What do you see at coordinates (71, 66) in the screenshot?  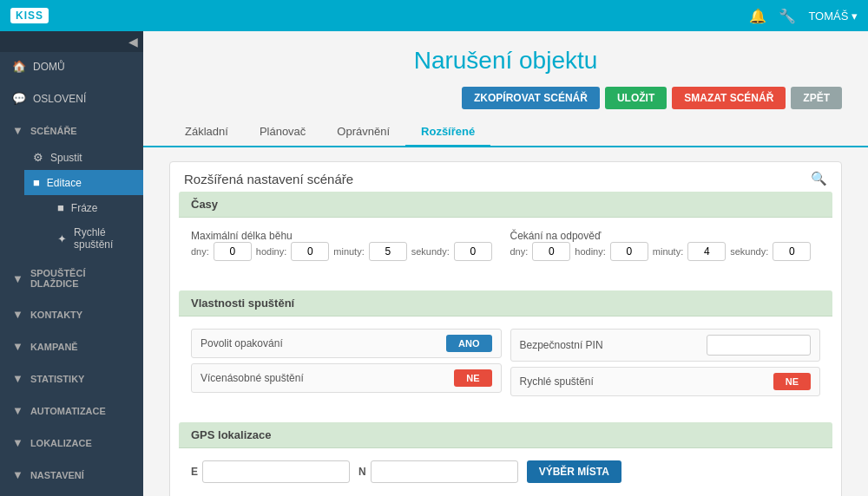 I see `sidebar-item-domu: 🏠 DOMŮ` at bounding box center [71, 66].